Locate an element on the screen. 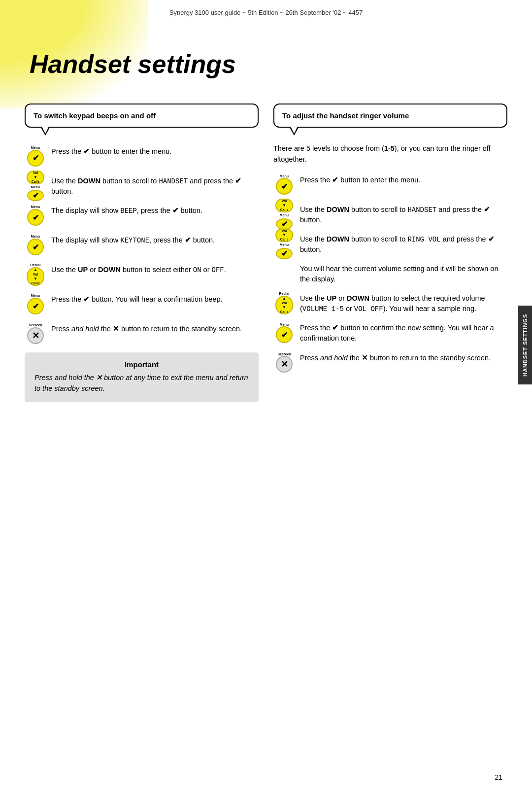 The width and height of the screenshot is (532, 796). page-number: 21 is located at coordinates (499, 777).